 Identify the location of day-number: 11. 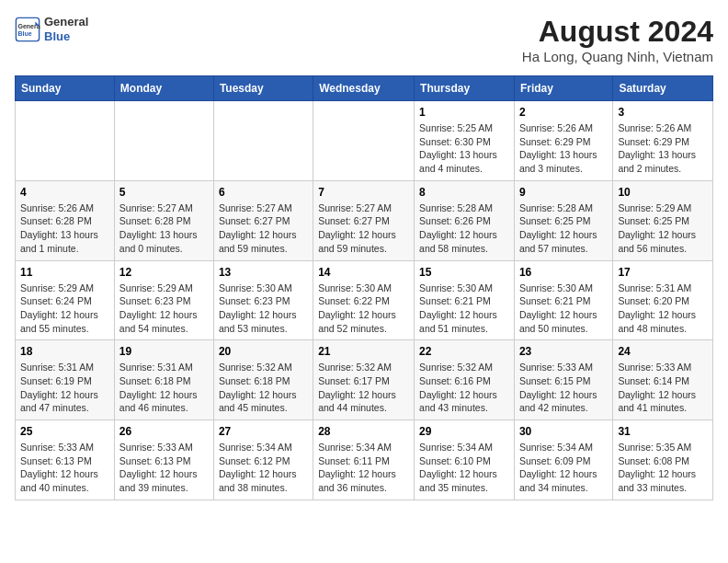
(64, 272).